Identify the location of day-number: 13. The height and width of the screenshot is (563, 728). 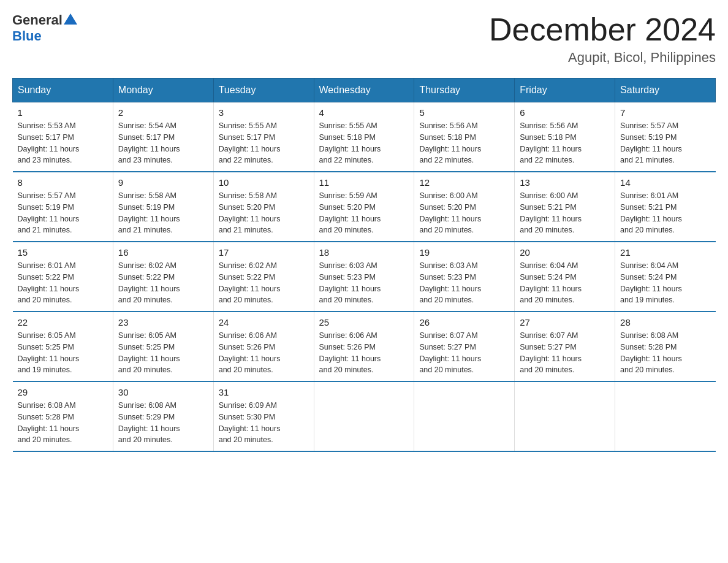
(565, 183).